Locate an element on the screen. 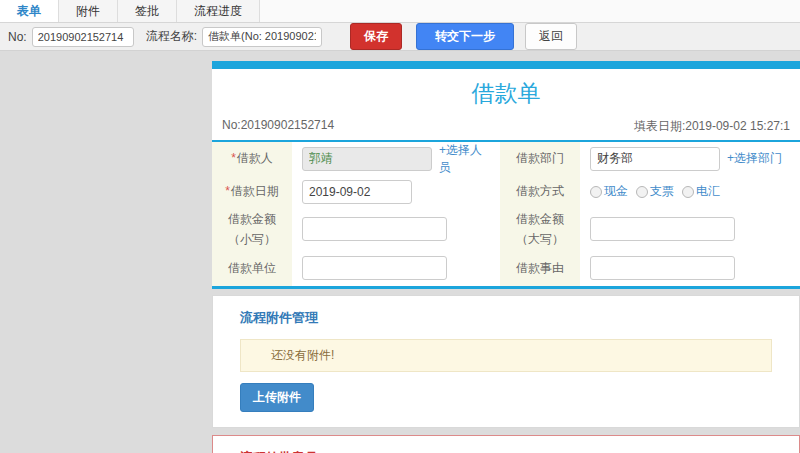 The height and width of the screenshot is (453, 800). forward-next-step-button: 转交下一步 is located at coordinates (465, 36).